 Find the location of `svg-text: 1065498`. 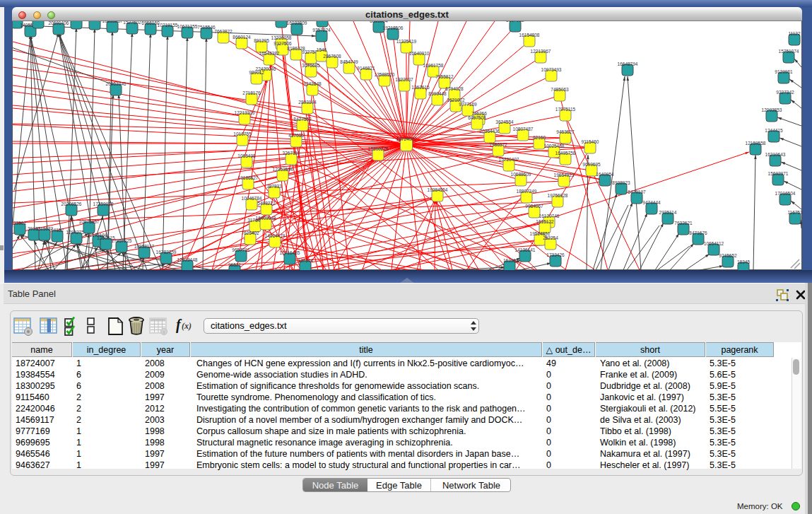

svg-text: 1065498 is located at coordinates (247, 156).